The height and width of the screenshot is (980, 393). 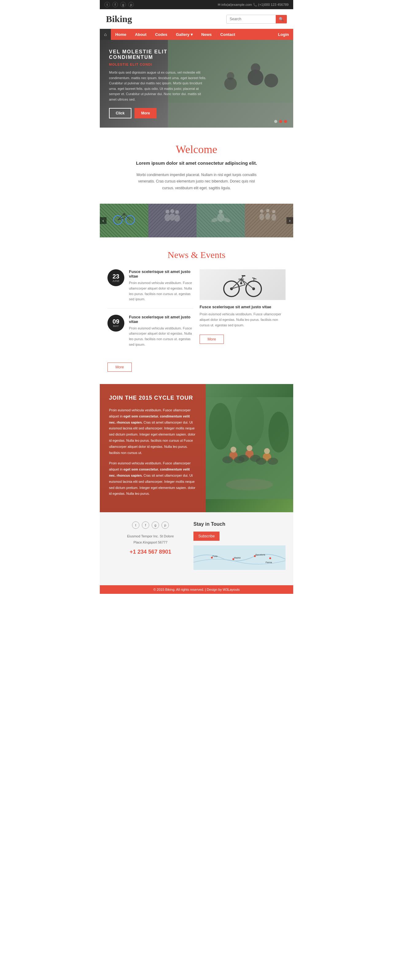 What do you see at coordinates (196, 310) in the screenshot?
I see `news-section: News & Events 23 JUNE Fusce scelerisque …` at bounding box center [196, 310].